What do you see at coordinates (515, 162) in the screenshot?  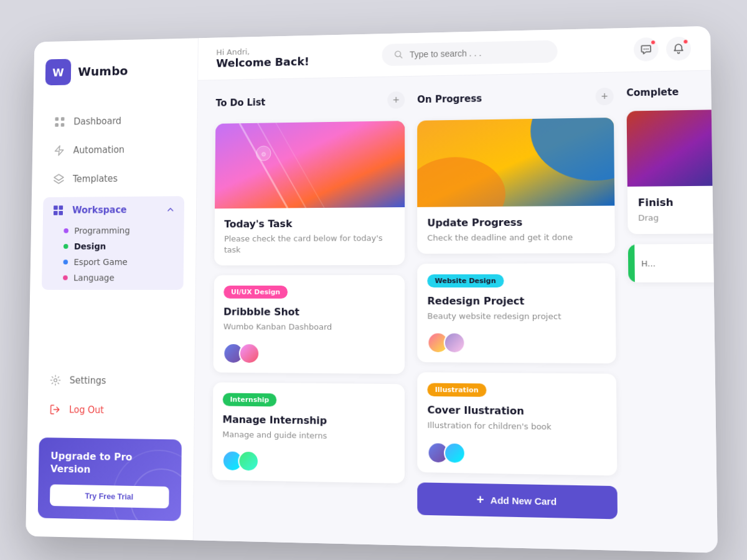 I see `update-progress-image` at bounding box center [515, 162].